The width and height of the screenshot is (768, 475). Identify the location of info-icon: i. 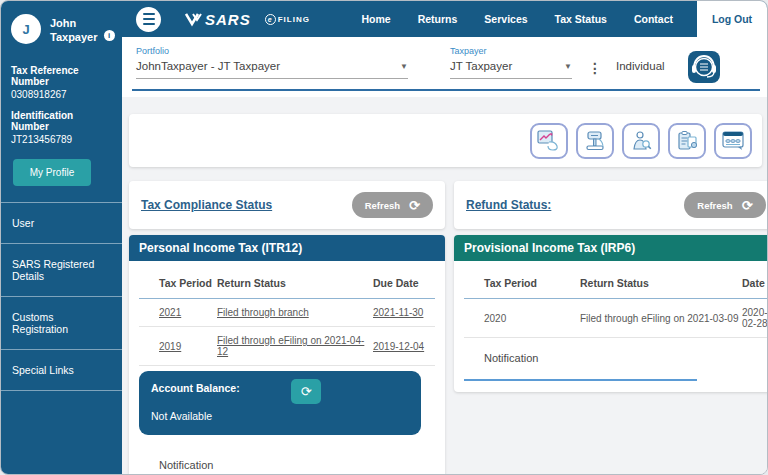
(110, 36).